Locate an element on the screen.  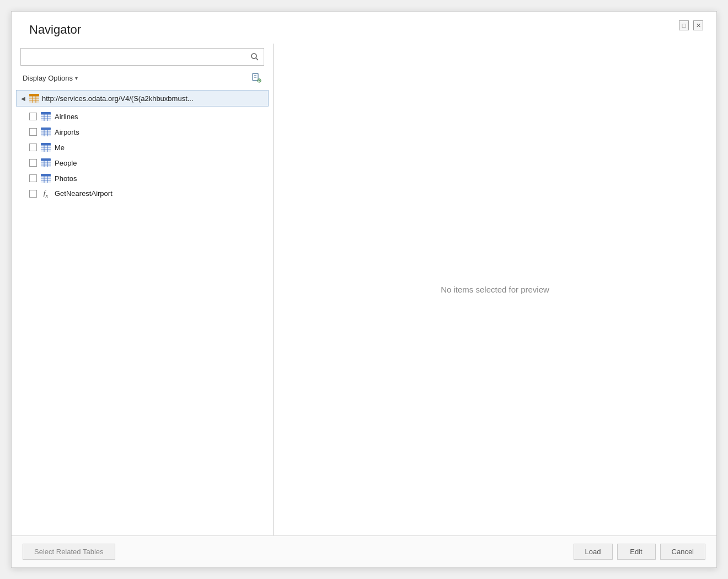
tree-child-item: fx GetNearestAirport is located at coordinates (142, 194).